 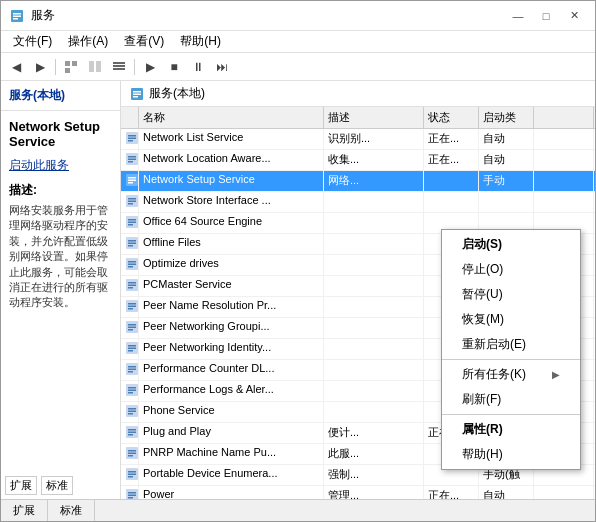 What do you see at coordinates (374, 160) in the screenshot?
I see `row-desc: 收集...` at bounding box center [374, 160].